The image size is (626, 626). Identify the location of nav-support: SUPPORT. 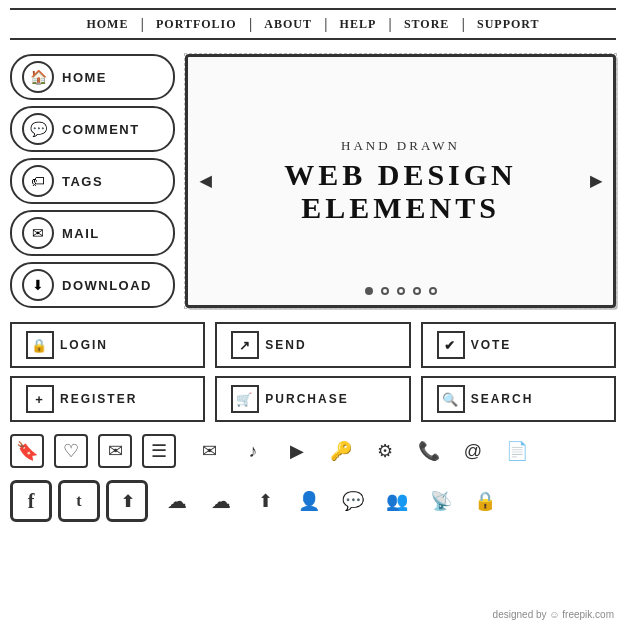
(508, 24).